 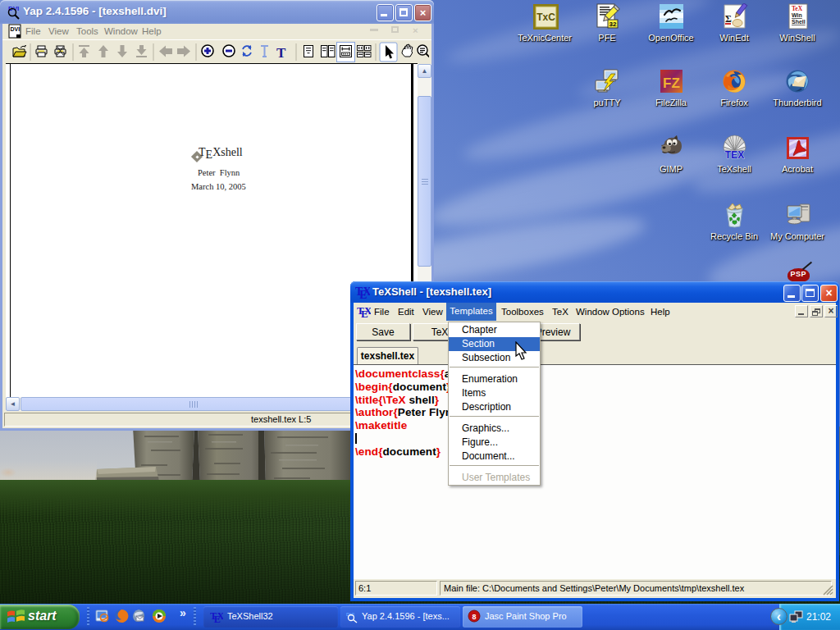 I want to click on svg-text: Win, so click(x=797, y=15).